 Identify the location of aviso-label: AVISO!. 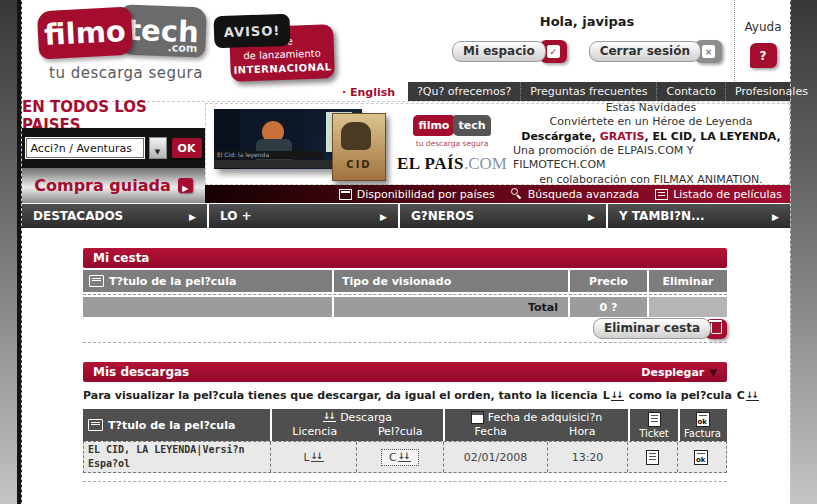
(252, 32).